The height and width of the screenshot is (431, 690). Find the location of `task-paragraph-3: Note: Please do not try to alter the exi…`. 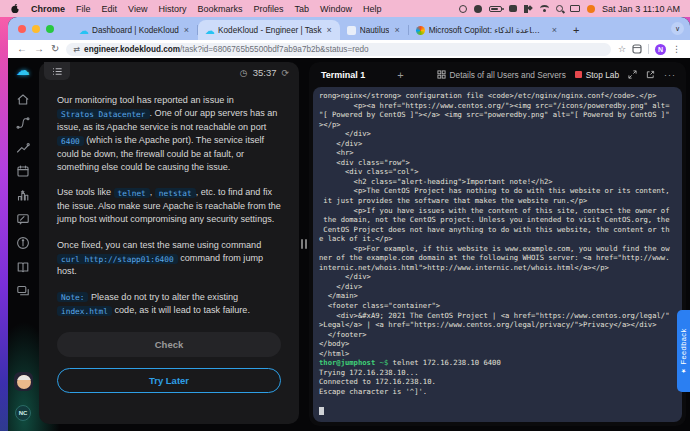

task-paragraph-3: Note: Please do not try to alter the exi… is located at coordinates (169, 304).